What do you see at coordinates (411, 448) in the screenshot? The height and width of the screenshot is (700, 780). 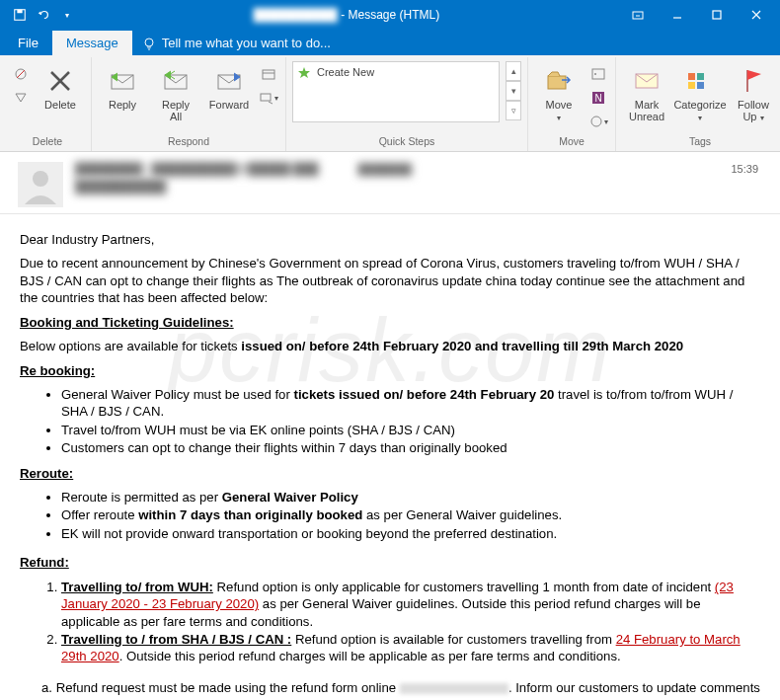 I see `list-item: Customers can opt to change their flight…` at bounding box center [411, 448].